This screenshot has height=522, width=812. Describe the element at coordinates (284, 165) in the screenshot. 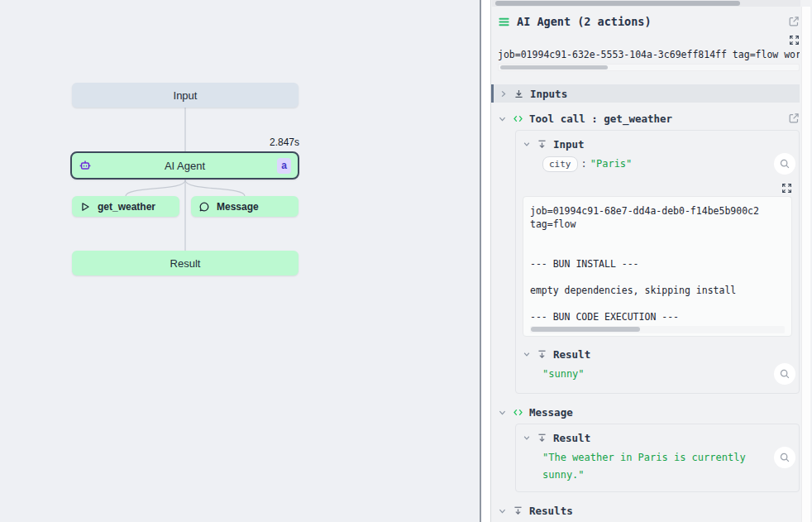

I see `agent-badge: a` at that location.